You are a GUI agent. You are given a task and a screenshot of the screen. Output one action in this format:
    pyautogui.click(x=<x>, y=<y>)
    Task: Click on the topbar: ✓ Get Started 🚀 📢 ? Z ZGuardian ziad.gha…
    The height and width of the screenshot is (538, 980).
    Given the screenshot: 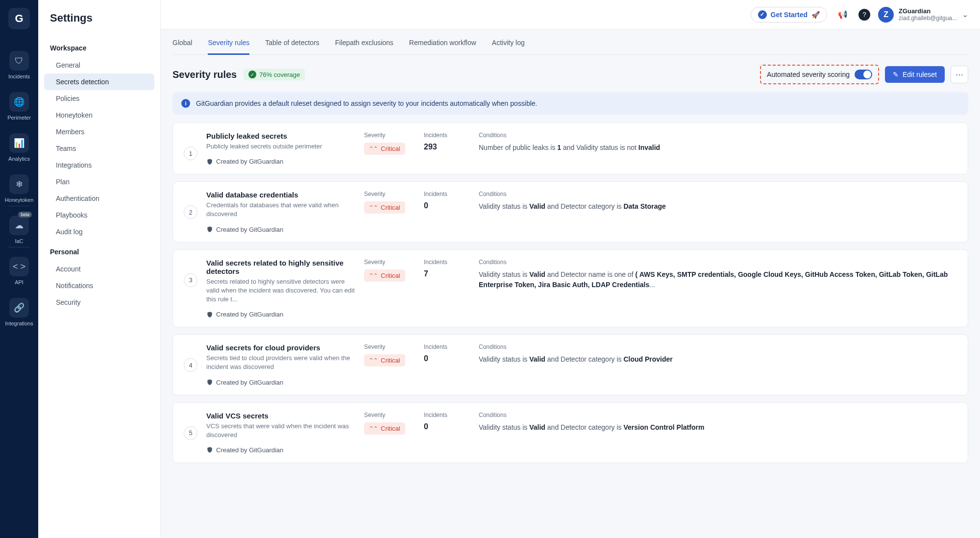 What is the action you would take?
    pyautogui.click(x=570, y=15)
    